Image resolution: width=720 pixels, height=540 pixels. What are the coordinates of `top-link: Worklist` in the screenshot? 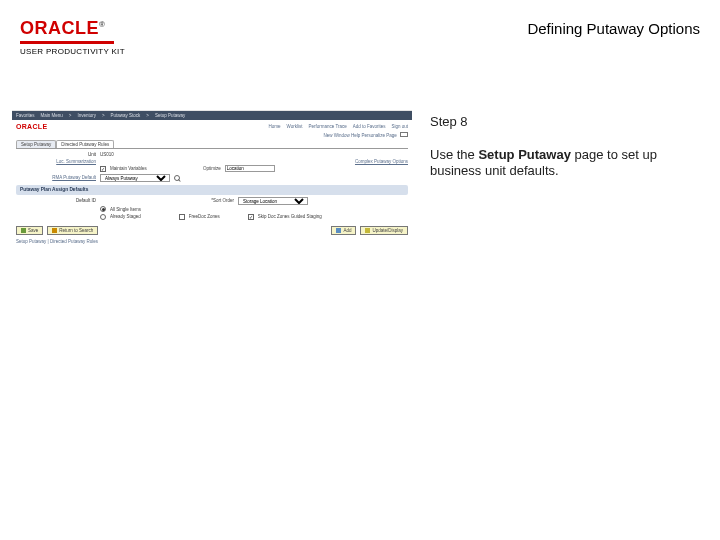 It's located at (295, 126).